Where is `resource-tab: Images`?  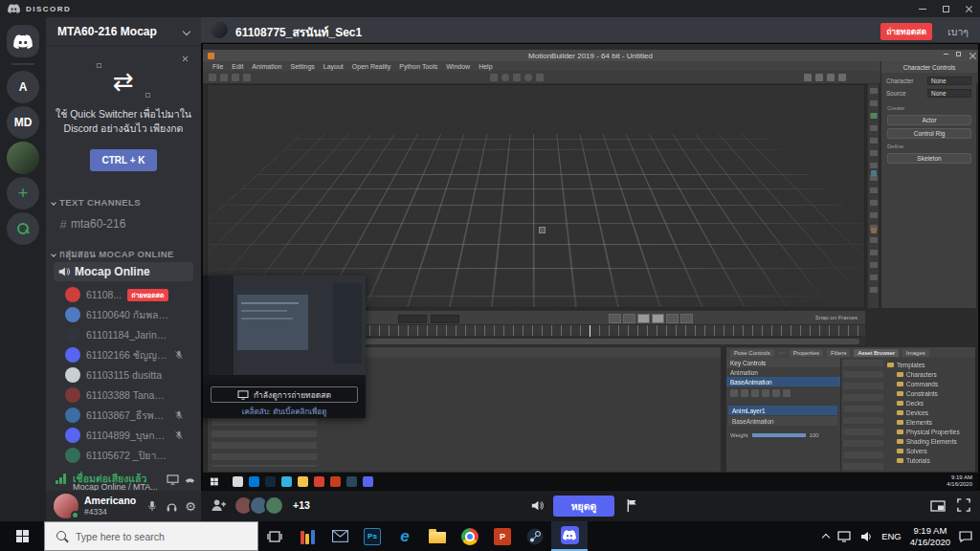 resource-tab: Images is located at coordinates (916, 353).